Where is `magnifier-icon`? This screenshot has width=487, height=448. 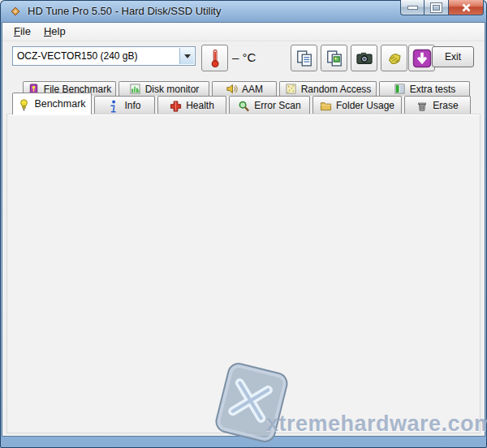 magnifier-icon is located at coordinates (244, 106).